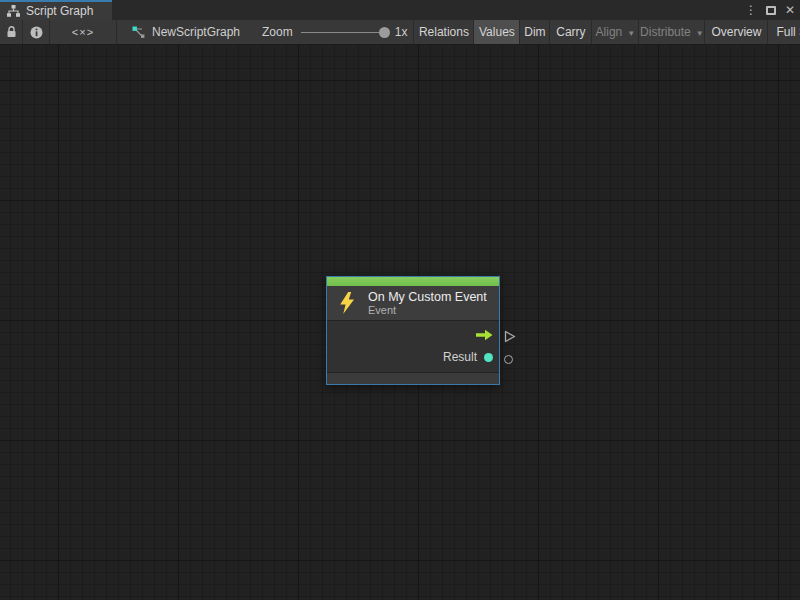  What do you see at coordinates (60, 11) in the screenshot?
I see `tab-title: Script Graph` at bounding box center [60, 11].